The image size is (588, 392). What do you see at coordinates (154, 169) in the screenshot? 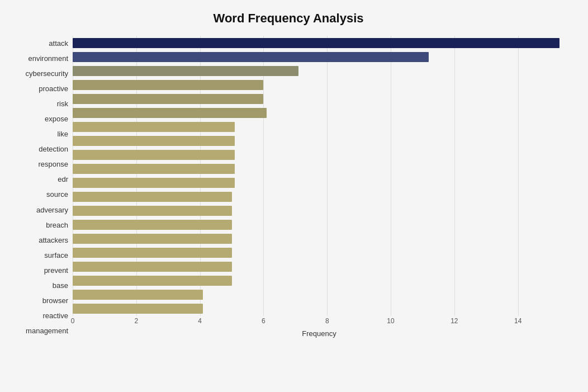
I see `bar-edr` at bounding box center [154, 169].